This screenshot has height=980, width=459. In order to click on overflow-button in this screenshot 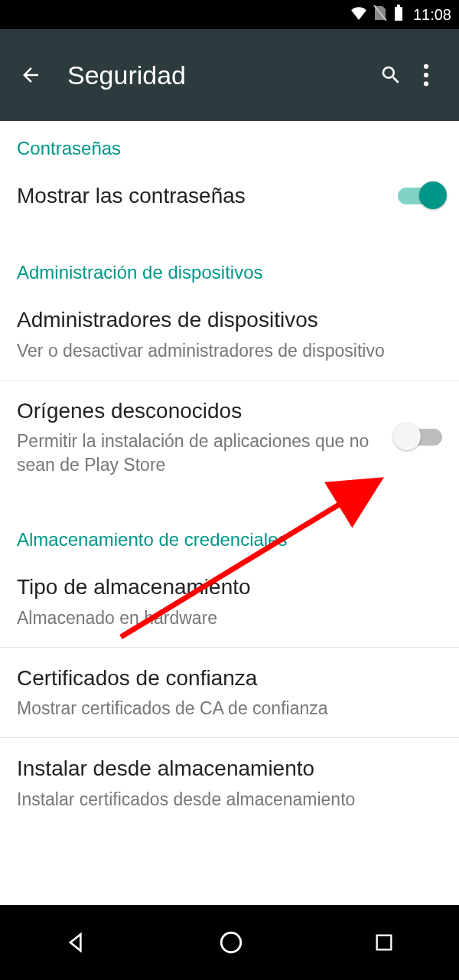, I will do `click(426, 75)`.